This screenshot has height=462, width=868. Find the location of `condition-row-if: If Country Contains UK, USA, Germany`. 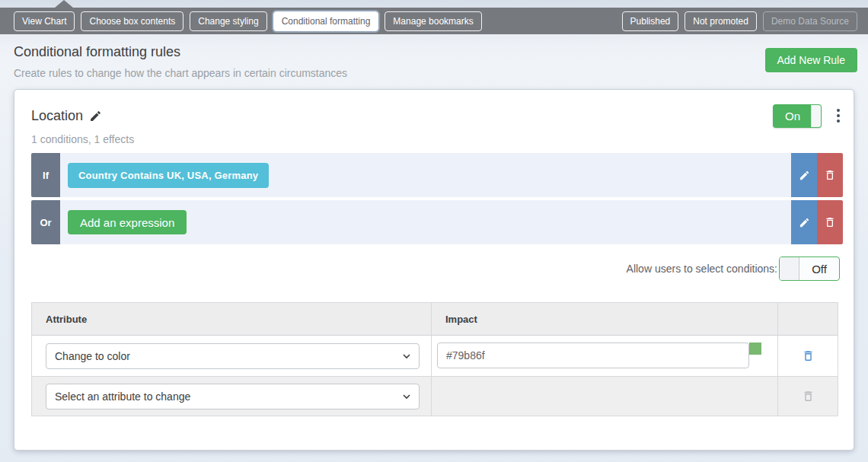

condition-row-if: If Country Contains UK, USA, Germany is located at coordinates (437, 175).